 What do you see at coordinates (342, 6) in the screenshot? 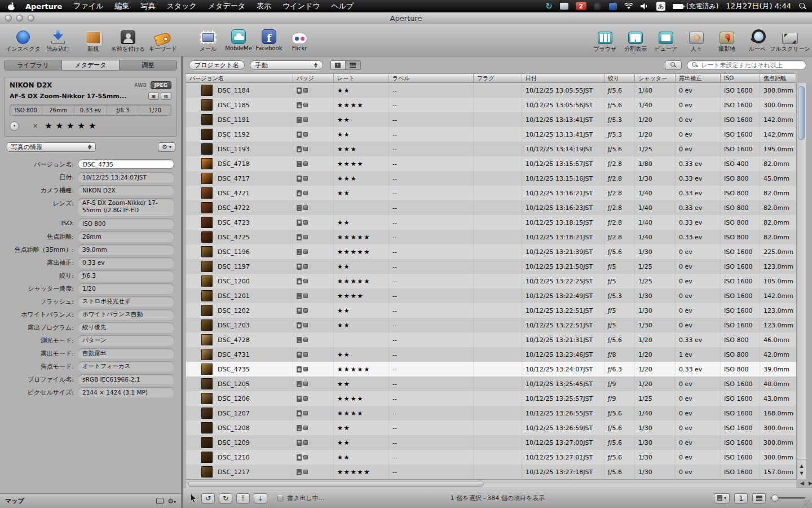
I see `menu-item-7: ヘルプ` at bounding box center [342, 6].